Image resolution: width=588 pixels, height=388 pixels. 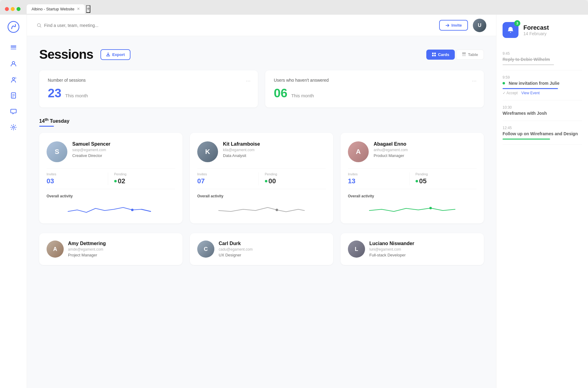 What do you see at coordinates (542, 111) in the screenshot?
I see `timeline-item-1030: 10:30 Wireframes with Josh` at bounding box center [542, 111].